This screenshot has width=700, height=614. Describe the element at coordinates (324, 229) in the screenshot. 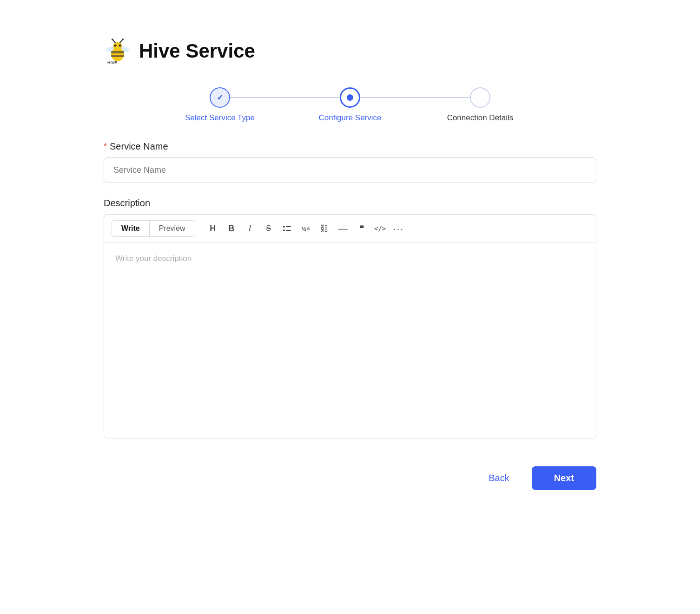

I see `link-button: ⛓` at that location.